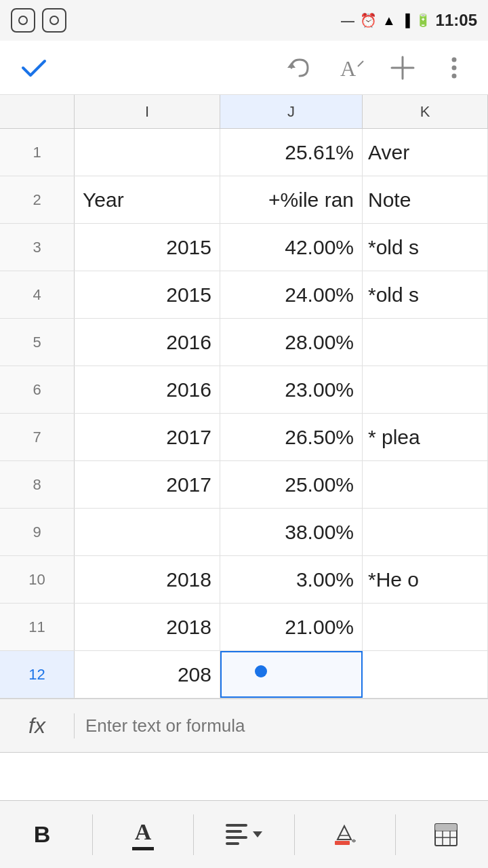  What do you see at coordinates (237, 834) in the screenshot?
I see `align-icon` at bounding box center [237, 834].